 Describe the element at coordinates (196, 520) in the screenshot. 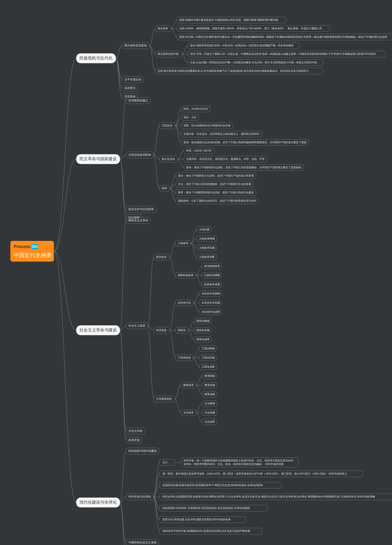

I see `node-label: ·贸富分化·环境问题·文化冲突·国家主权受损·对外开放的未来` at that location.